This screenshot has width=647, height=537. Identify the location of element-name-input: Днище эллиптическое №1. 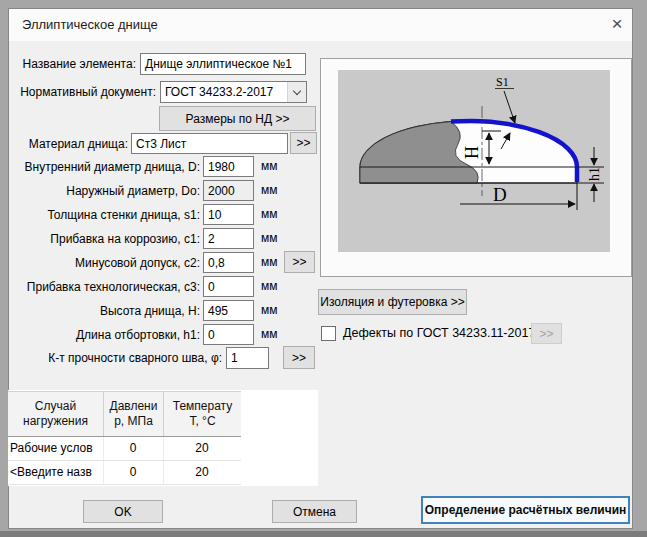
(223, 64).